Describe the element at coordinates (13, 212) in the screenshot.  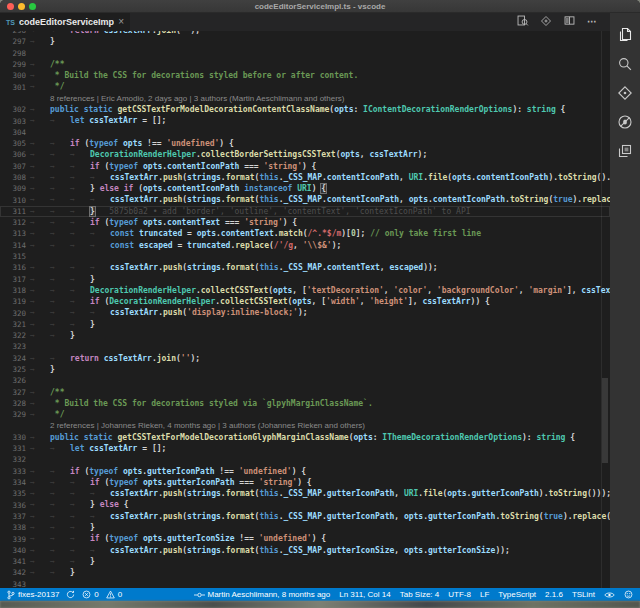
I see `line-number: 311` at that location.